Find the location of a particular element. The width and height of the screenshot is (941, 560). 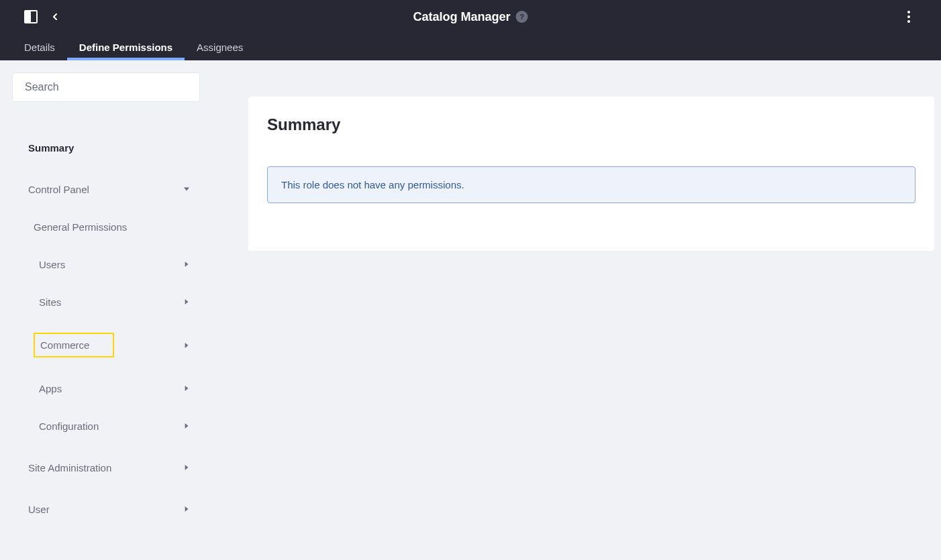

header-top-row: Catalog Manager ? is located at coordinates (470, 17).